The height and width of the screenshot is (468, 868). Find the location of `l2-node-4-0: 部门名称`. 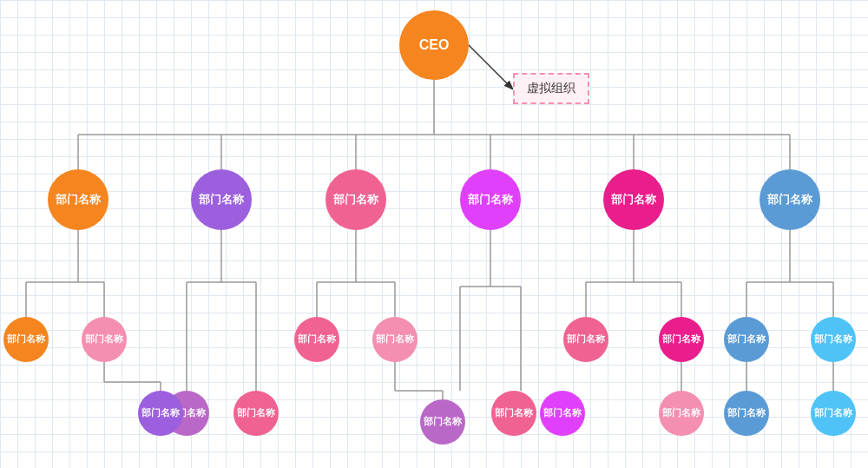

l2-node-4-0: 部门名称 is located at coordinates (586, 339).